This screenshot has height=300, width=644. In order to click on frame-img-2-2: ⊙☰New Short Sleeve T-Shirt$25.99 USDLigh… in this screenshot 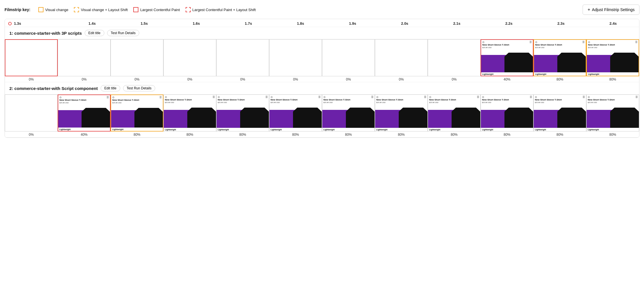, I will do `click(137, 113)`.